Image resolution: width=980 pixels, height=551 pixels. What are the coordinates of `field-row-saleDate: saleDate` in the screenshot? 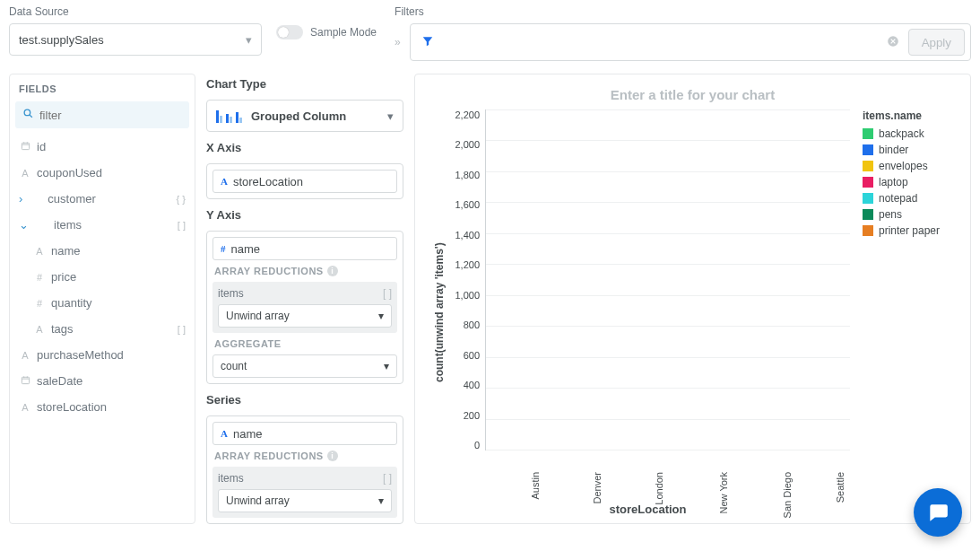 It's located at (102, 380).